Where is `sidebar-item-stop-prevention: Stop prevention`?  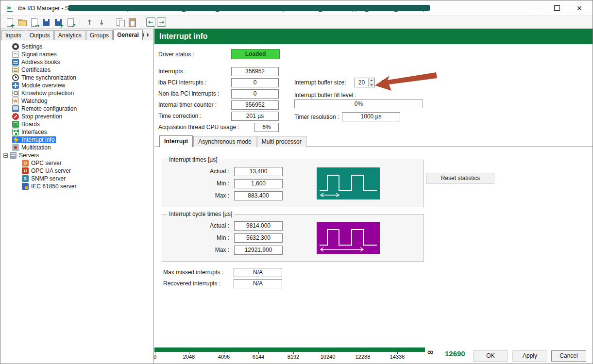 sidebar-item-stop-prevention: Stop prevention is located at coordinates (77, 116).